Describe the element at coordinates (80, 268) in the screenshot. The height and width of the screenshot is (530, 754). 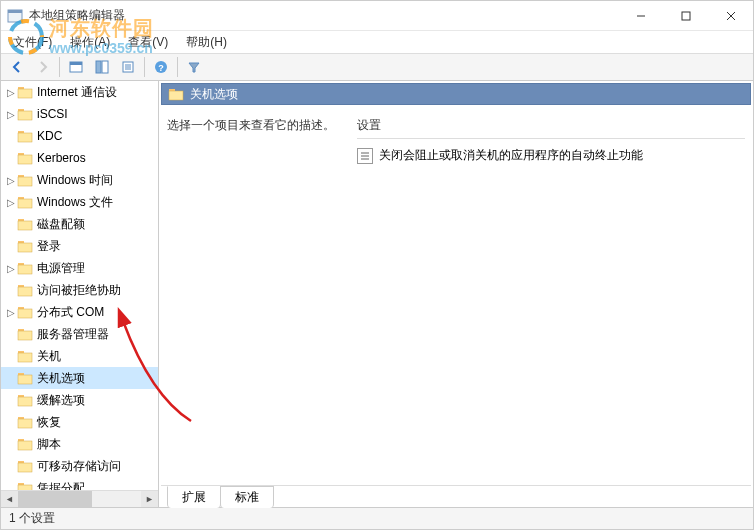
I see `tree-item: ▷电源管理` at that location.